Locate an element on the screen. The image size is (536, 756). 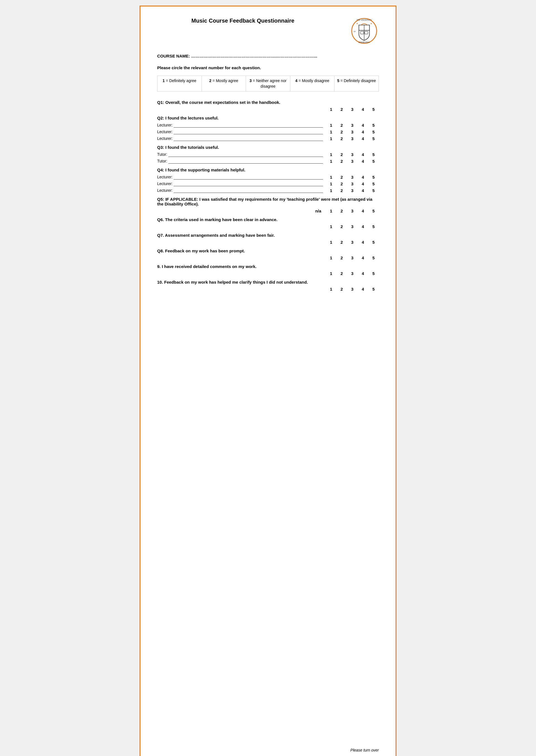
scale-cell-3: 3 = Neither agree nor disagree is located at coordinates (268, 84).